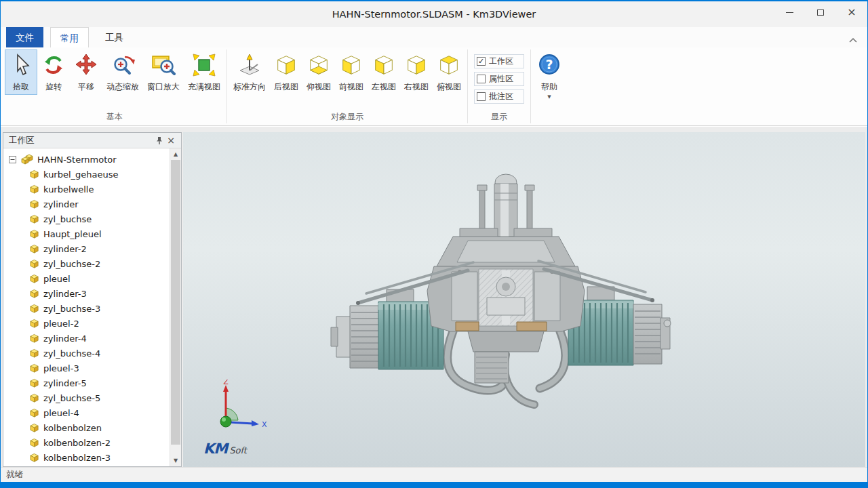  Describe the element at coordinates (65, 294) in the screenshot. I see `tree-item-label: zylinder-3` at that location.